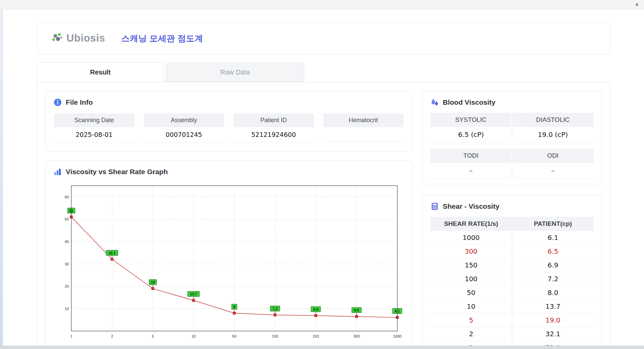 This screenshot has height=349, width=644. What do you see at coordinates (512, 279) in the screenshot?
I see `table-row: 100 7.2` at bounding box center [512, 279].